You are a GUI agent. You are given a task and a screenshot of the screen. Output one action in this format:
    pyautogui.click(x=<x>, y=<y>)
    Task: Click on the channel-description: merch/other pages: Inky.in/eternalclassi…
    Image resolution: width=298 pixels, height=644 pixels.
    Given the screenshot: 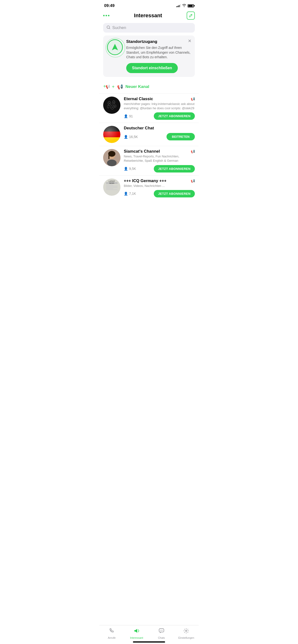 What is the action you would take?
    pyautogui.click(x=159, y=106)
    